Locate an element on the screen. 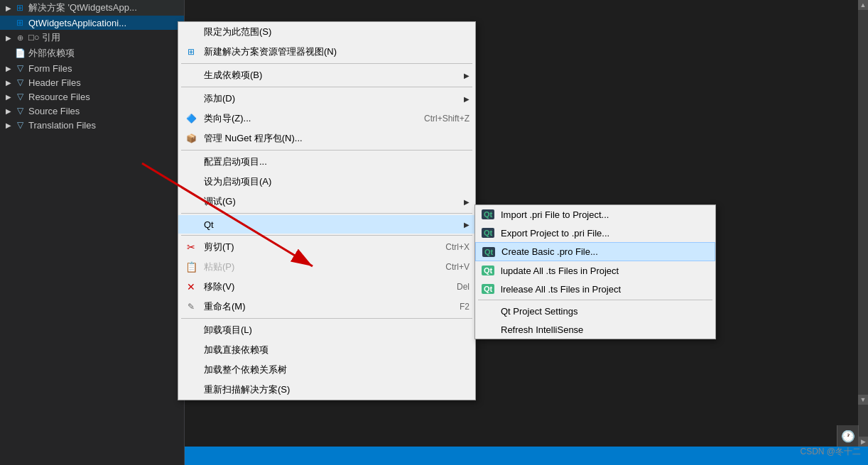  qt-menu-item-lrelease: Qt lrelease All .ts Files in Project is located at coordinates (595, 289).